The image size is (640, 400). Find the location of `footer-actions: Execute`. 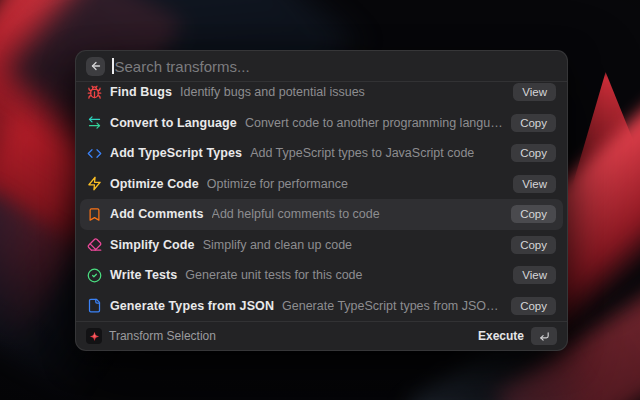

footer-actions: Execute is located at coordinates (518, 336).